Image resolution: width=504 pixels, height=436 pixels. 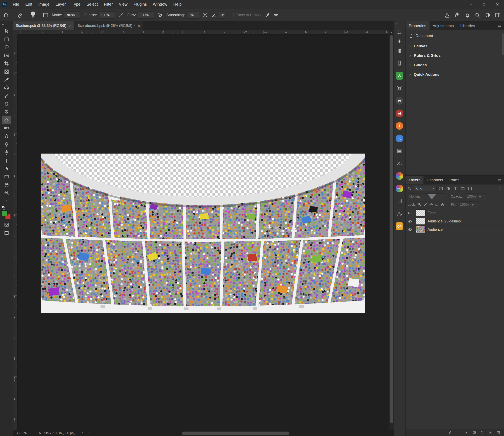 What do you see at coordinates (468, 204) in the screenshot?
I see `fill-dropdown: 100%` at bounding box center [468, 204].